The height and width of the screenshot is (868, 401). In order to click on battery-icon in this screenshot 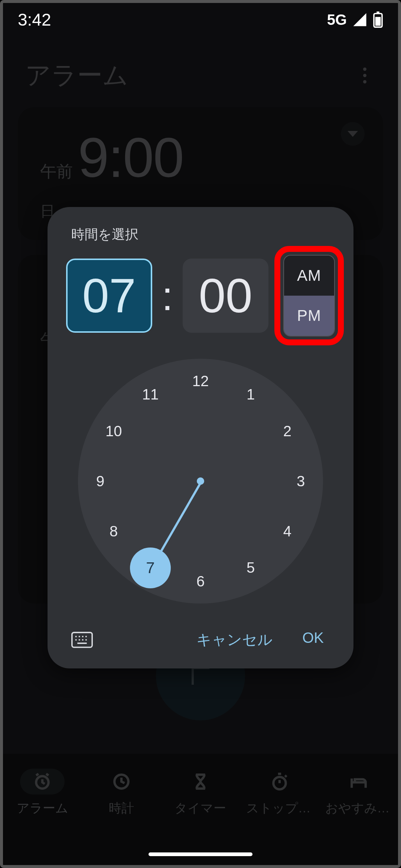, I will do `click(378, 20)`.